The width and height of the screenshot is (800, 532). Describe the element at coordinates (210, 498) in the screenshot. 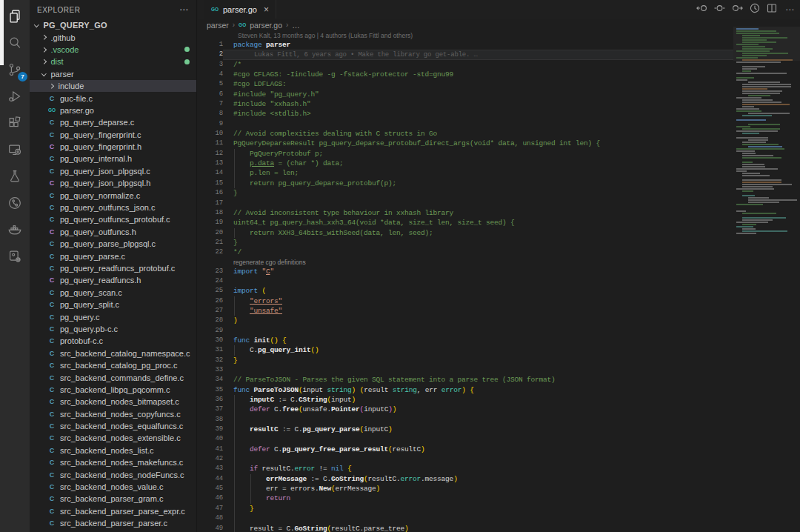

I see `line-number: 46` at that location.